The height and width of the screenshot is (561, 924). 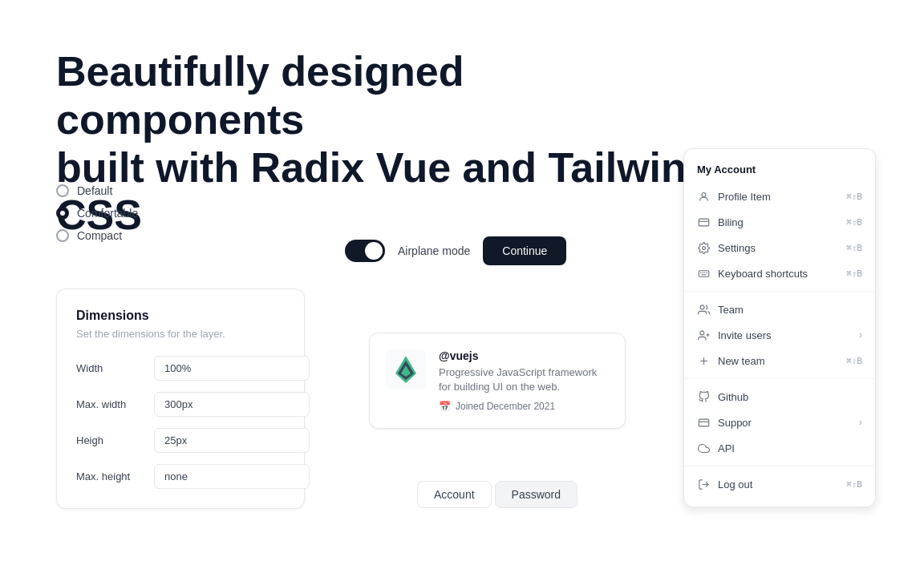 I want to click on cloud-icon, so click(x=703, y=448).